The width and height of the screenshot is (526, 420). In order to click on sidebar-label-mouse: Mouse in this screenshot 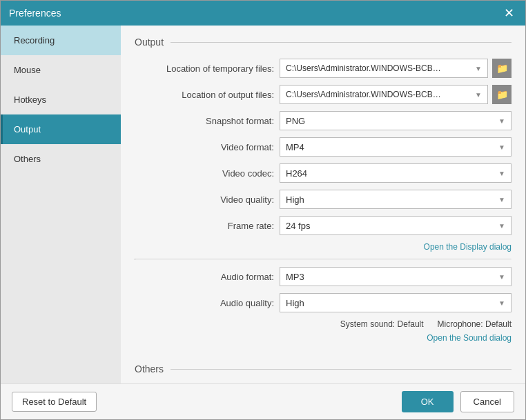, I will do `click(28, 70)`.